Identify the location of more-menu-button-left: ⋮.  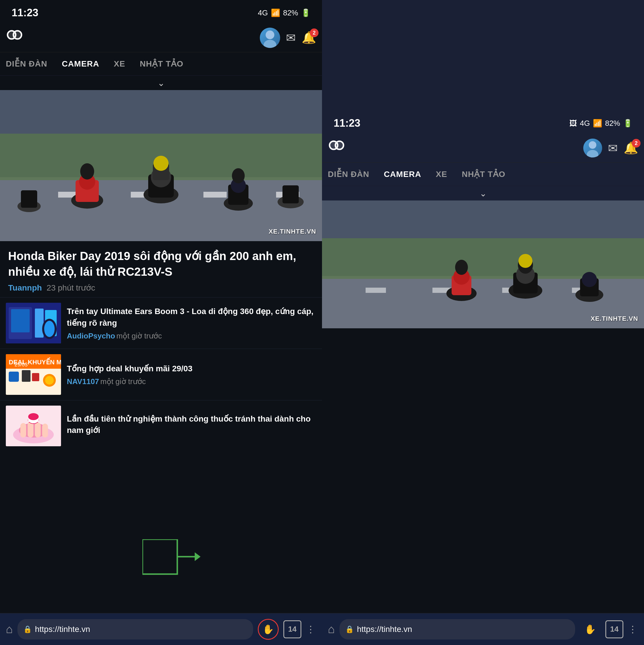
(311, 629).